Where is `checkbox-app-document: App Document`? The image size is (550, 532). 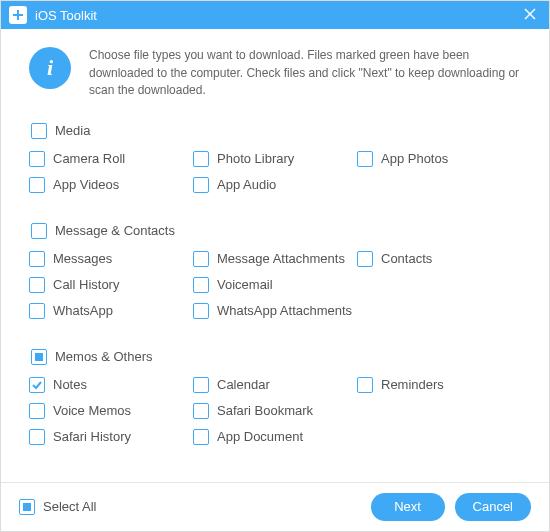
checkbox-app-document: App Document is located at coordinates (275, 437).